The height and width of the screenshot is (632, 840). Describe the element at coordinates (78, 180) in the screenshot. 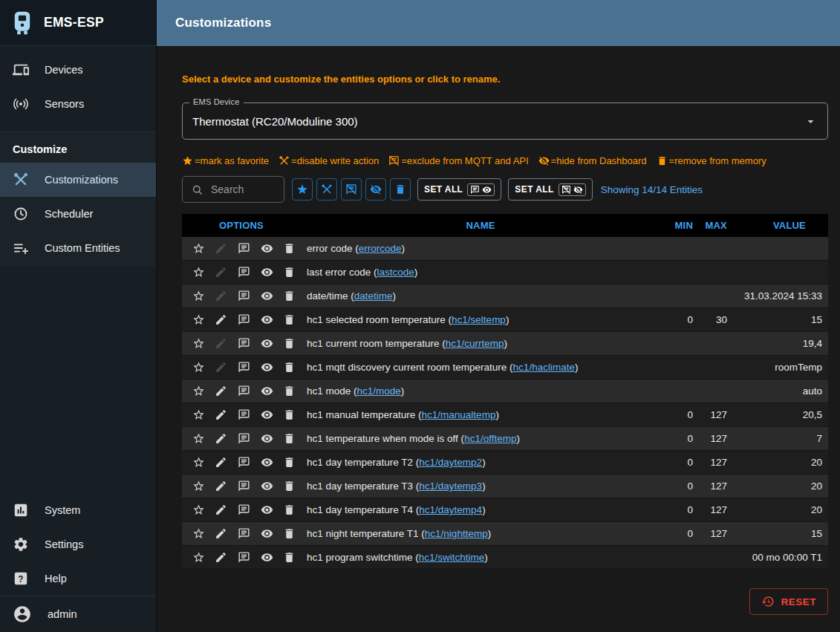

I see `sidebar-item-customizations: Customizations` at that location.